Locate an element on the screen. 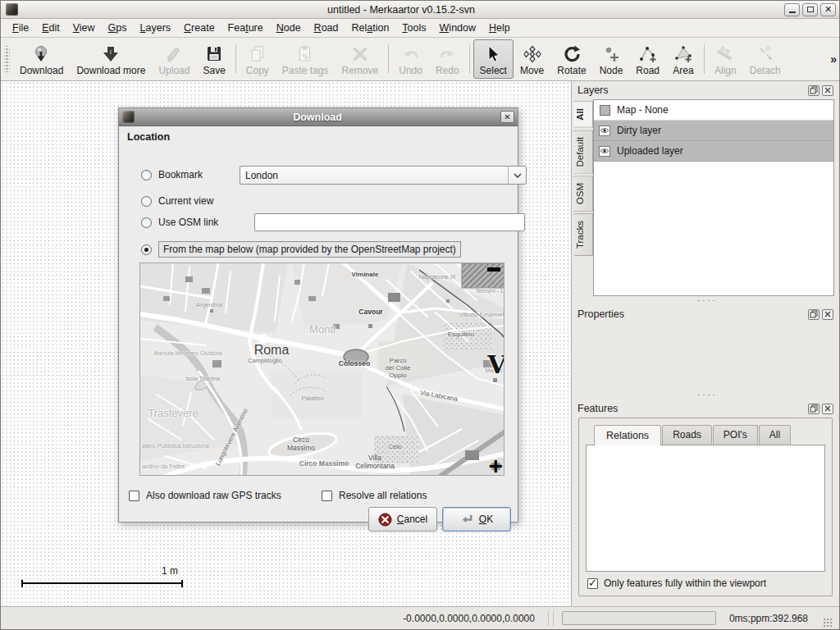 The image size is (840, 630). maximize-button is located at coordinates (810, 10).